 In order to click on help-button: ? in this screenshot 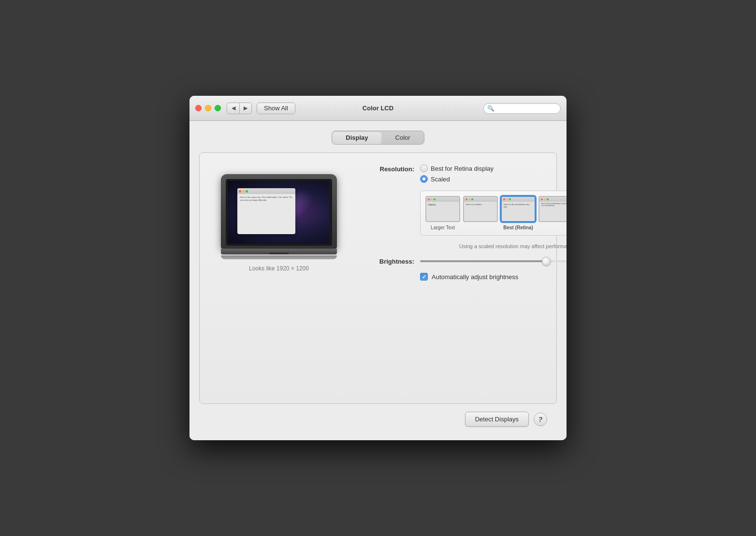, I will do `click(540, 419)`.